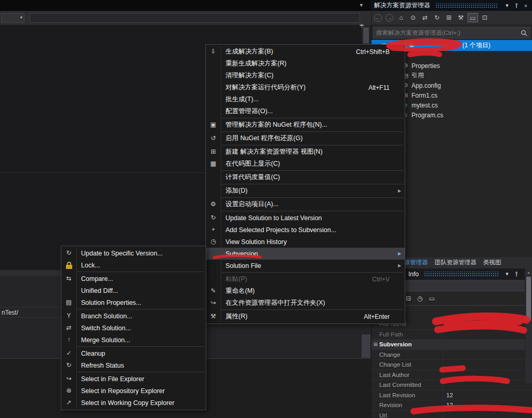 This screenshot has width=532, height=418. I want to click on menu-item: ⚒ 属性(R) Alt+Enter, so click(305, 317).